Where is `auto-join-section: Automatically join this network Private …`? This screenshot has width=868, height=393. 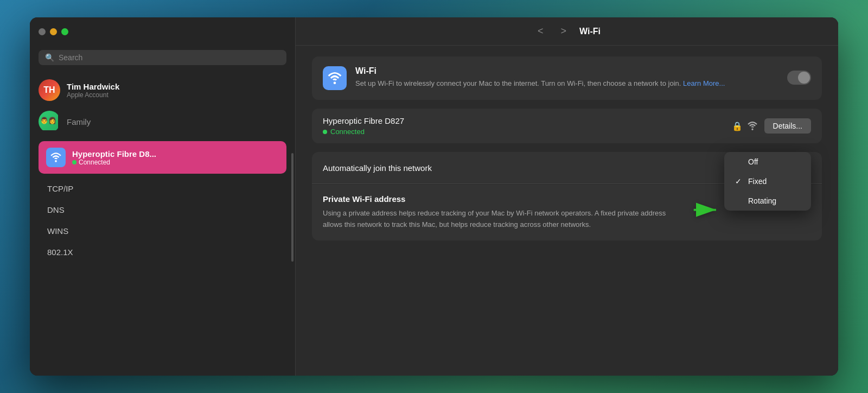 auto-join-section: Automatically join this network Private … is located at coordinates (567, 196).